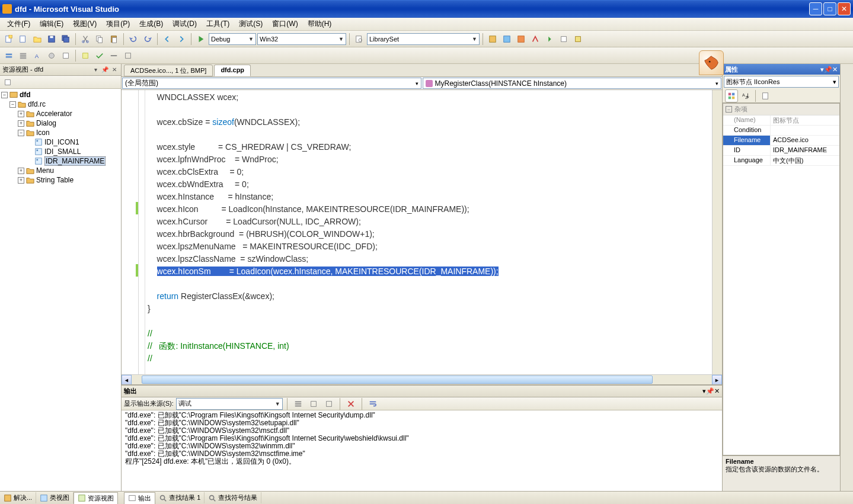  Describe the element at coordinates (185, 24) in the screenshot. I see `menu-debug: 调试(D)` at that location.